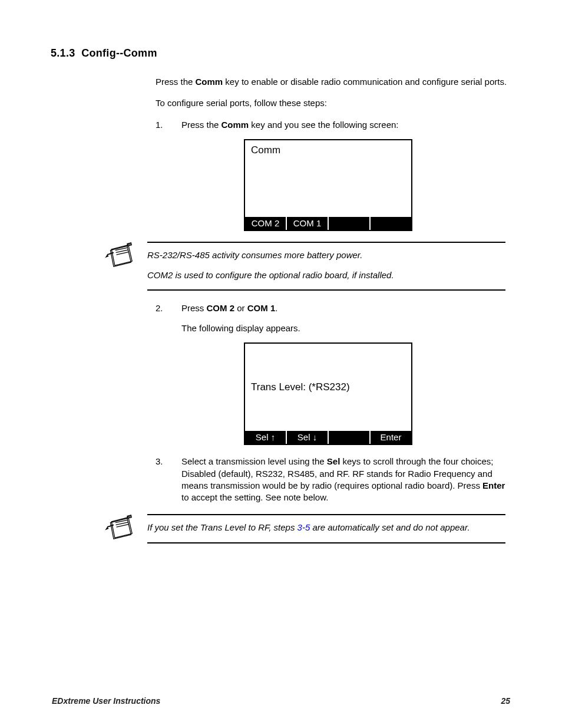 The width and height of the screenshot is (562, 728). What do you see at coordinates (168, 125) in the screenshot?
I see `step-number: 1.` at bounding box center [168, 125].